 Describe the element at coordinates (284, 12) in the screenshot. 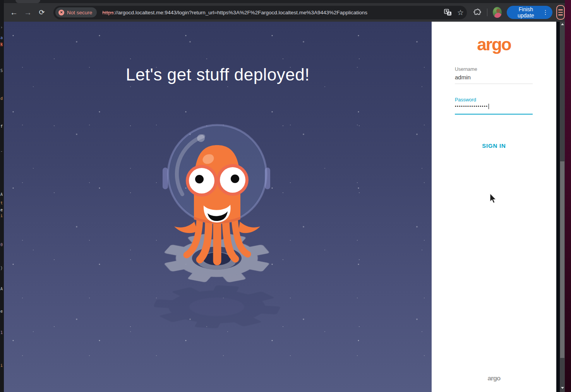

I see `browser-toolbar: ← → ⟳ ✕ Not secure https://argocd.localt…` at that location.